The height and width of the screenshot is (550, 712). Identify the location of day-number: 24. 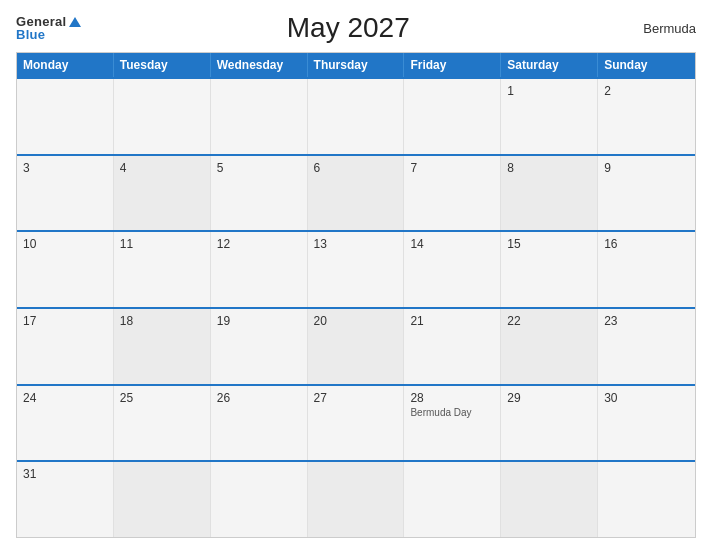
(65, 398).